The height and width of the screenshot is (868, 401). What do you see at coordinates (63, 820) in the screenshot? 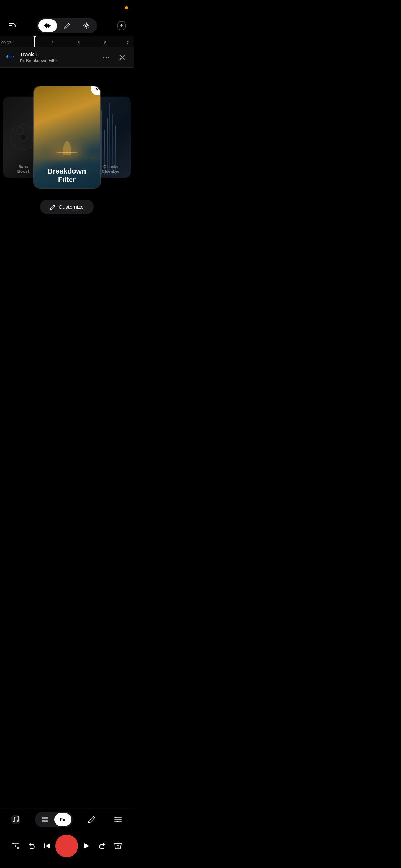
I see `fx-nav-button: Fx` at bounding box center [63, 820].